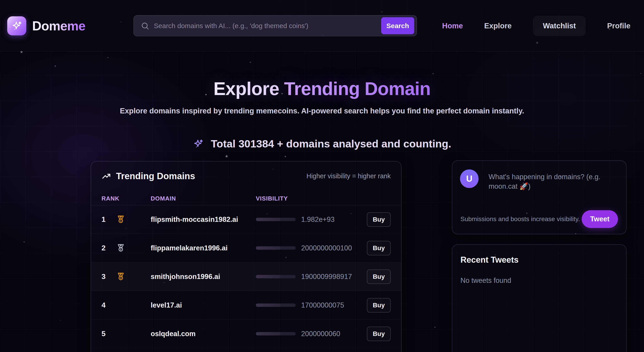  Describe the element at coordinates (148, 176) in the screenshot. I see `trending-card-title: Trending Domains` at that location.